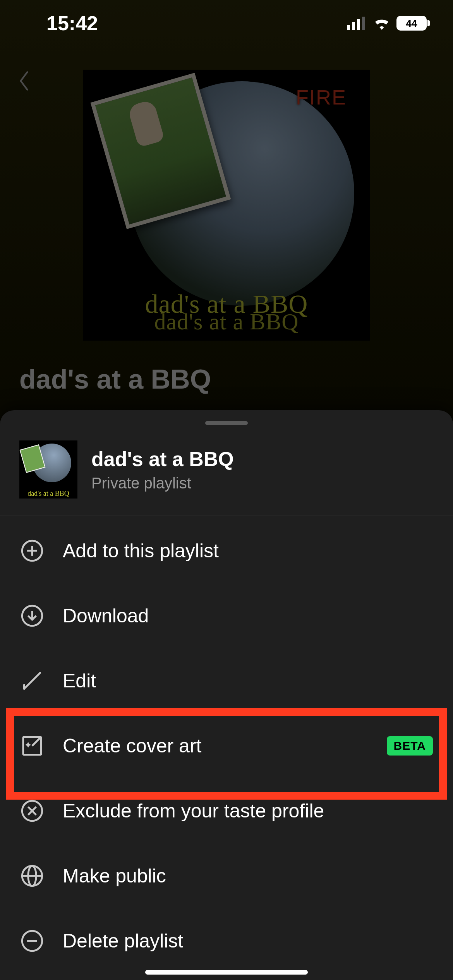 This screenshot has width=453, height=980. What do you see at coordinates (215, 746) in the screenshot?
I see `menu-label: Create cover art` at bounding box center [215, 746].